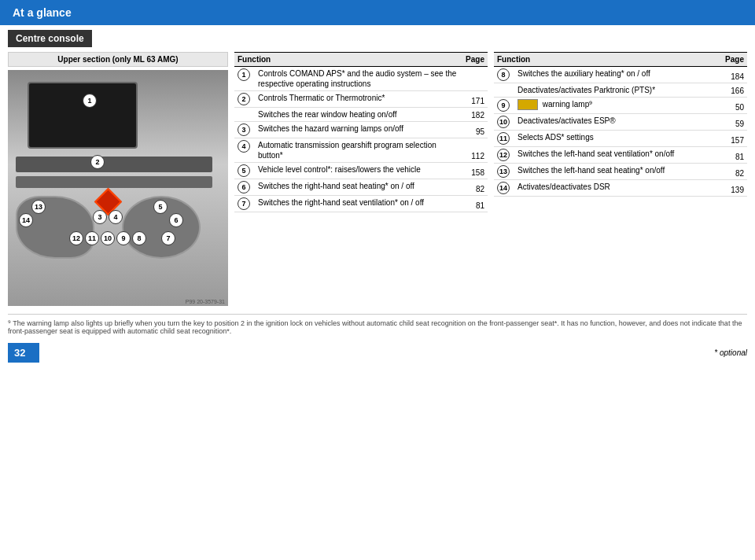 The width and height of the screenshot is (755, 560). What do you see at coordinates (731, 60) in the screenshot?
I see `right-table-page-header: Page` at bounding box center [731, 60].